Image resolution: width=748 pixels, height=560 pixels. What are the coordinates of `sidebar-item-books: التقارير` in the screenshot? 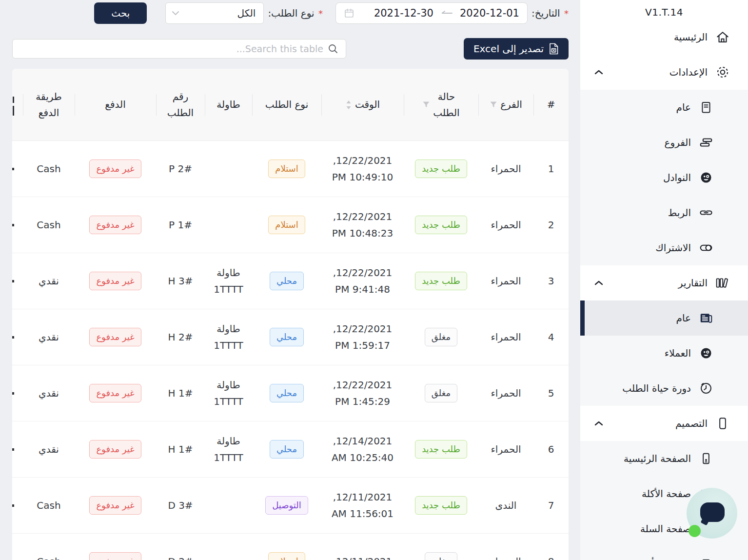 It's located at (664, 283).